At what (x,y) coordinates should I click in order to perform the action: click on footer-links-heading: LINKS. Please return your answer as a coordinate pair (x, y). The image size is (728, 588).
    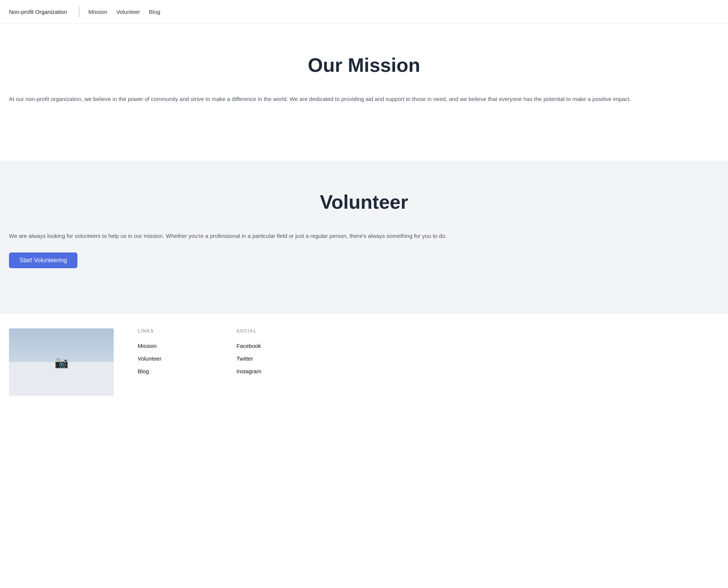
    Looking at the image, I should click on (175, 331).